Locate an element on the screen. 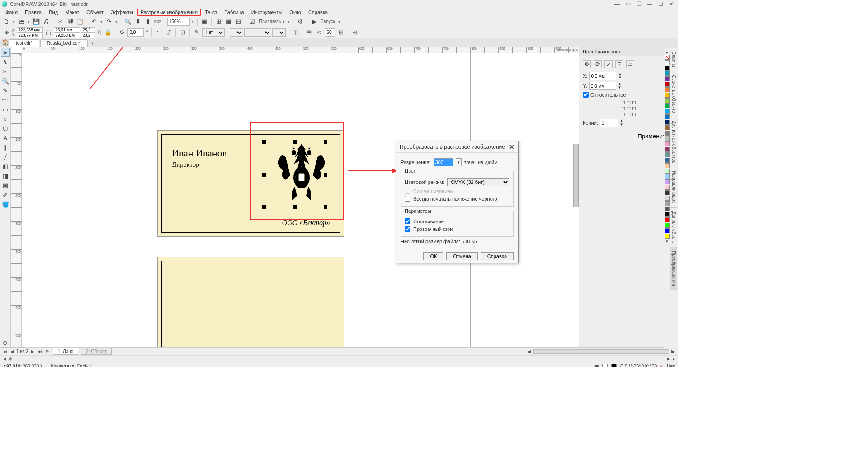 The height and width of the screenshot is (470, 868). palette-left: ◀ is located at coordinates (5, 359).